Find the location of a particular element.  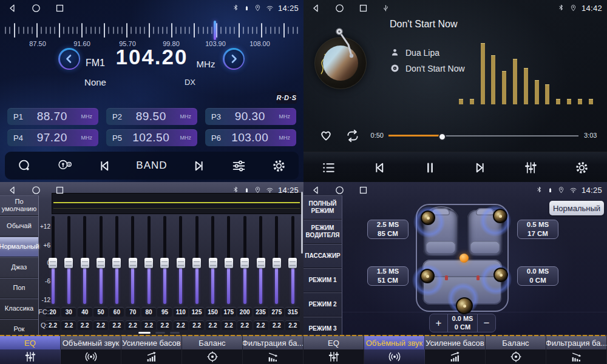

next-track-icon is located at coordinates (481, 167).